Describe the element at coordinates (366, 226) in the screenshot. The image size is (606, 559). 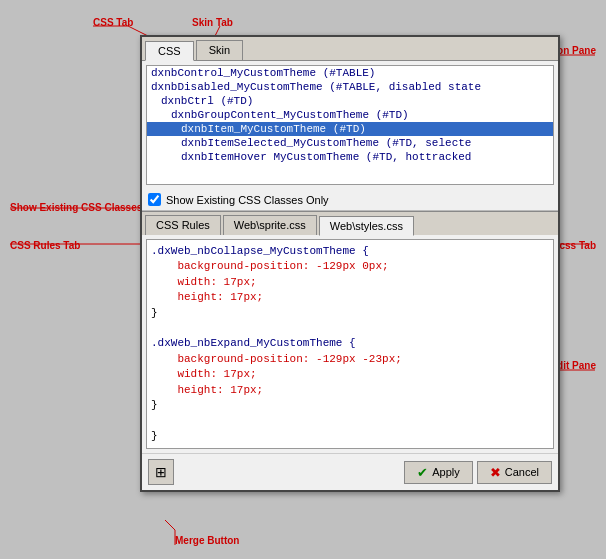
I see `tab-styles-css: Web\styles.css` at that location.